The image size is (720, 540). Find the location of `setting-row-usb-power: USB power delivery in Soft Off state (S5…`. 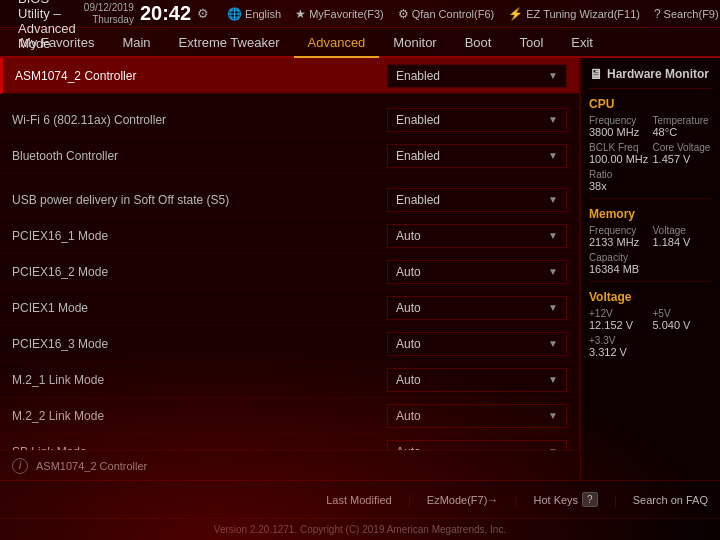

setting-row-usb-power: USB power delivery in Soft Off state (S5… is located at coordinates (290, 200).